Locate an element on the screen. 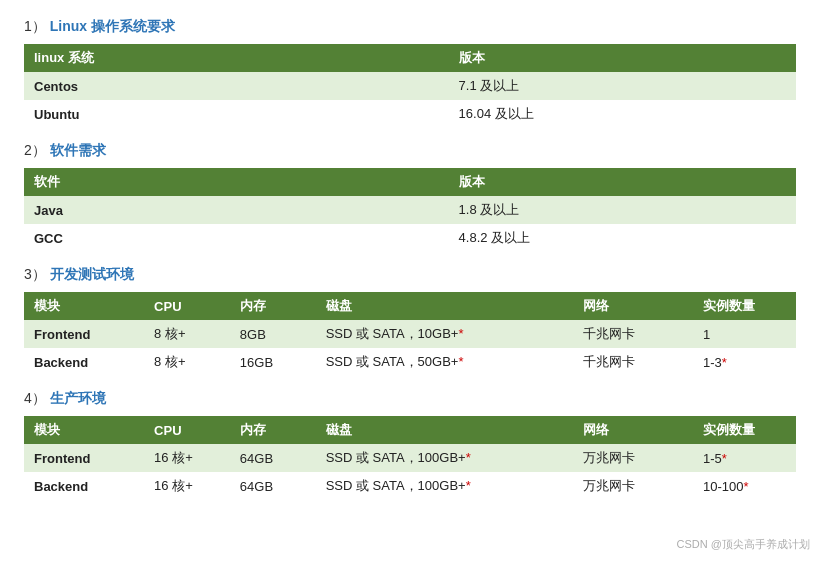  cell-1-5: 1-3* is located at coordinates (744, 362).